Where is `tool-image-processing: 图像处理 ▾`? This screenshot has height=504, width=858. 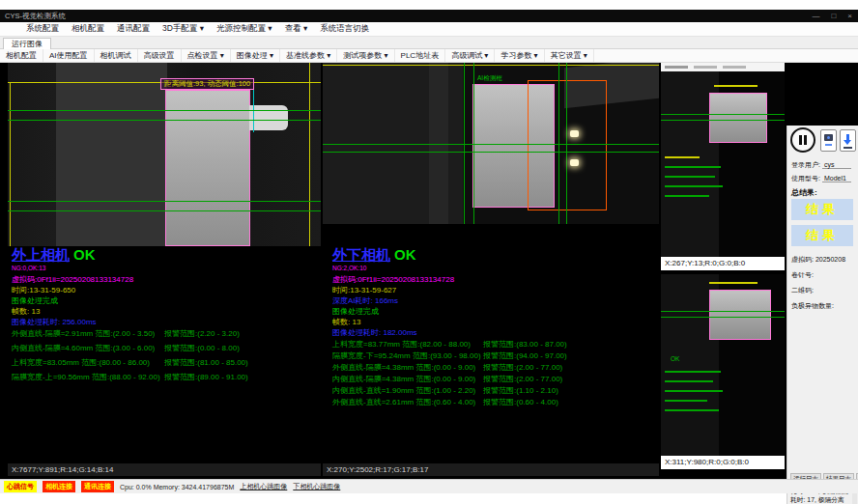
tool-image-processing: 图像处理 ▾ is located at coordinates (255, 56).